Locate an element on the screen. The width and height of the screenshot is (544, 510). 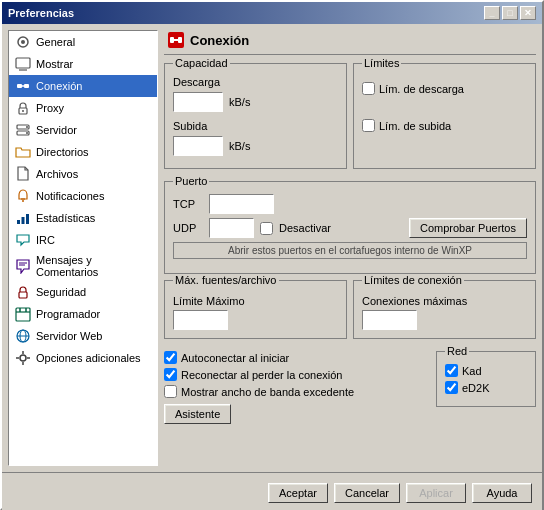
lim-descarga-checkbox is located at coordinates (368, 88).